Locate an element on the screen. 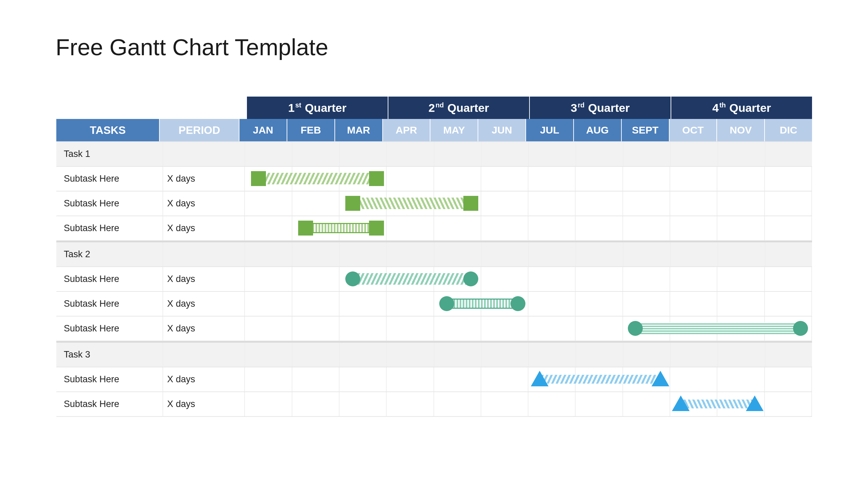 Image resolution: width=868 pixels, height=488 pixels. quarter-header: 4th Quarter is located at coordinates (741, 108).